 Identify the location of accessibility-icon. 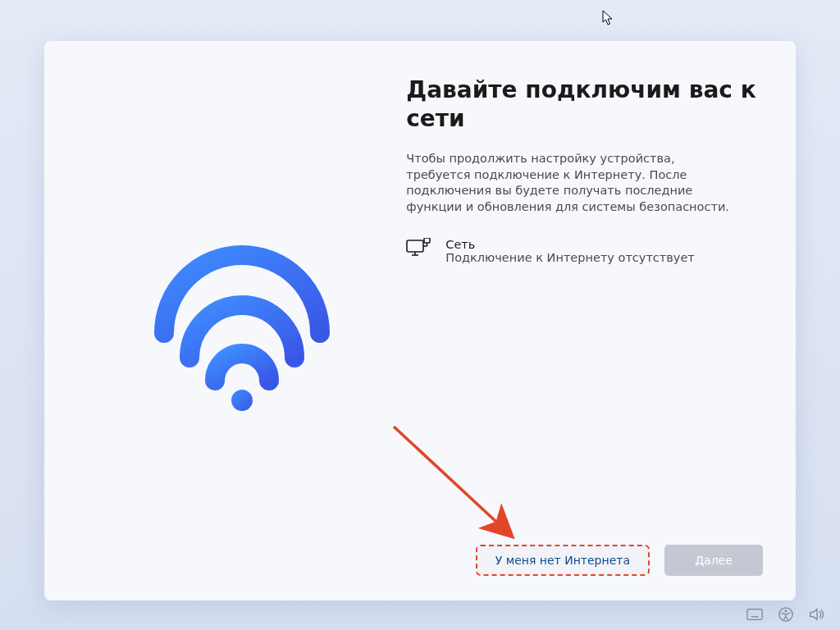
(786, 614).